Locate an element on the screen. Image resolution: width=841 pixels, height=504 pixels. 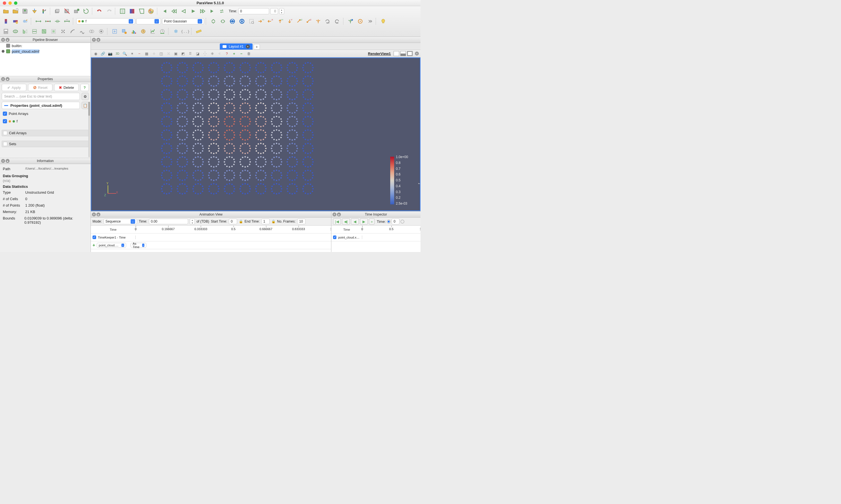
edit-colormap-icon is located at coordinates (16, 21).